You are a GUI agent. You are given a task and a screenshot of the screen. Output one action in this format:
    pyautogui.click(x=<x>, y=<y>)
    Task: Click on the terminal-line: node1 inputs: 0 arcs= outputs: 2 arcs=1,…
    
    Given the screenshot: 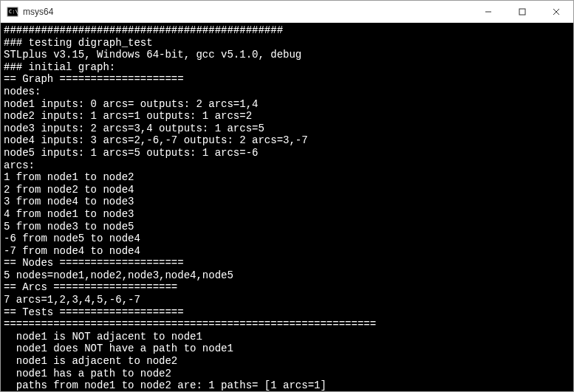 What is the action you would take?
    pyautogui.click(x=287, y=105)
    